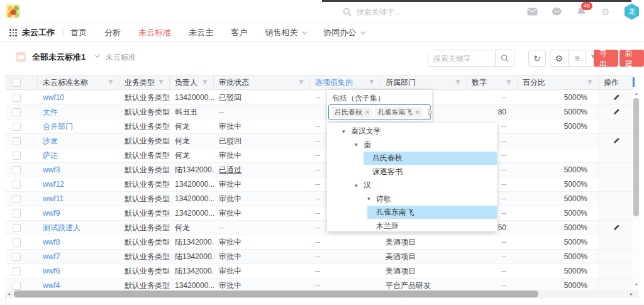  Describe the element at coordinates (16, 83) in the screenshot. I see `select-all-checkbox` at that location.